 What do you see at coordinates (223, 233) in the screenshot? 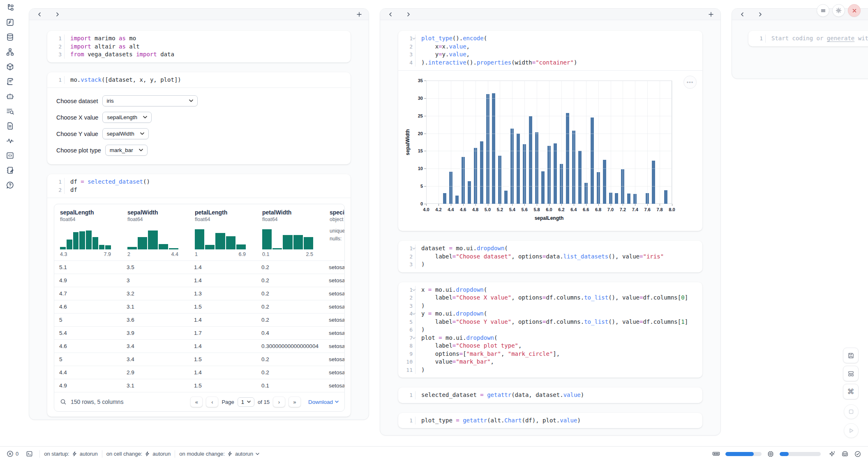
I see `column-header: petalLengthfloat6416.9` at bounding box center [223, 233].